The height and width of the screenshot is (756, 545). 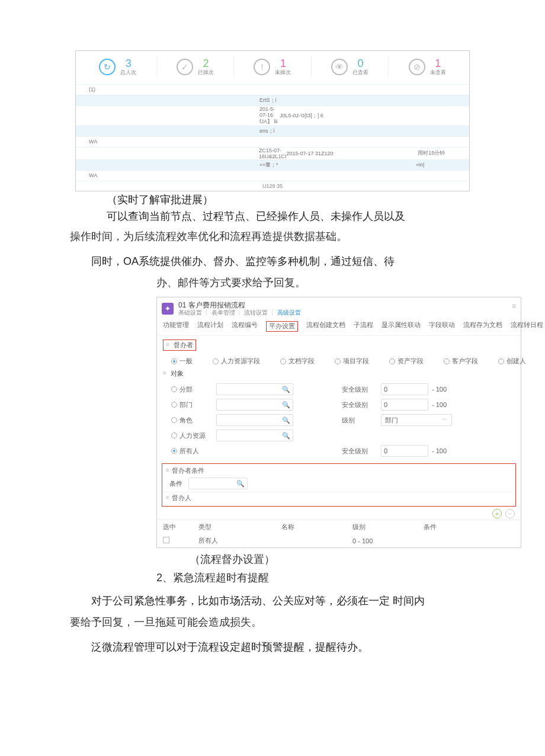 I want to click on stat-card-viewed: 👁 0 已查看, so click(x=351, y=67).